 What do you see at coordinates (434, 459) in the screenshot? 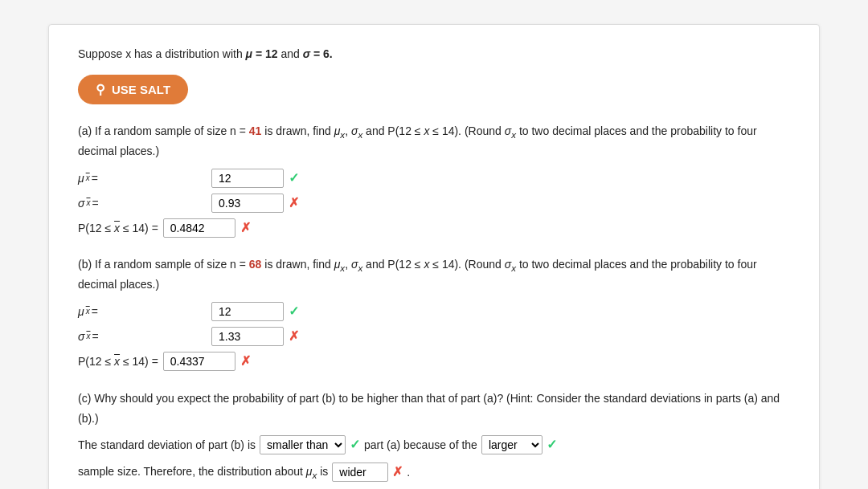
I see `part-c-answer-row: The standard deviation of part (b) is sm…` at bounding box center [434, 459].